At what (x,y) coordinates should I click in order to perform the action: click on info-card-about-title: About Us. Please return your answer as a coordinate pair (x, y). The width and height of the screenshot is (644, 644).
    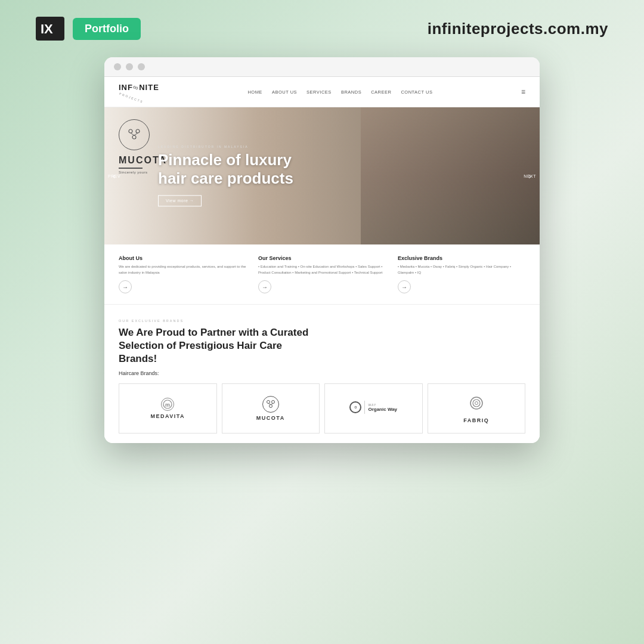
    Looking at the image, I should click on (182, 258).